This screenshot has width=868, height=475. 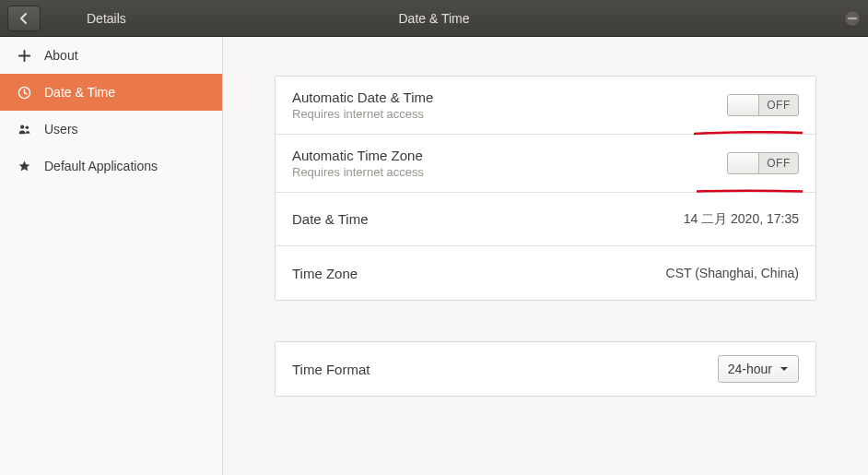 I want to click on plus-icon, so click(x=24, y=55).